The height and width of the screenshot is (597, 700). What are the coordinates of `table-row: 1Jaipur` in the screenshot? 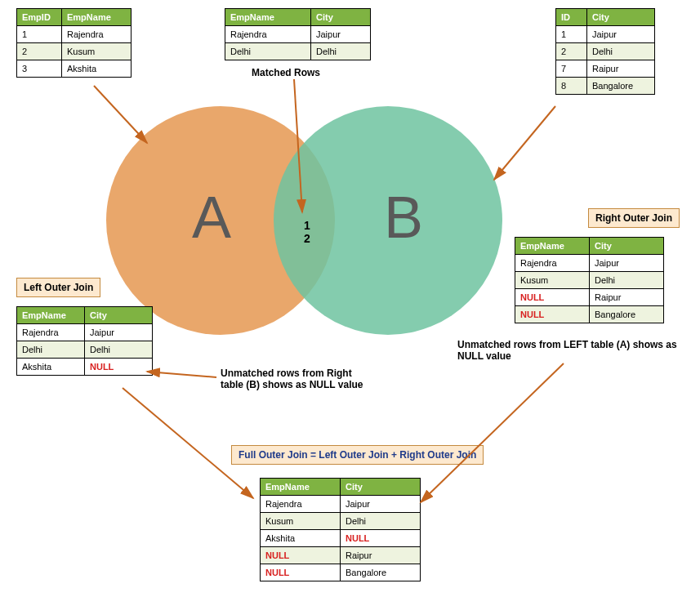 It's located at (606, 34).